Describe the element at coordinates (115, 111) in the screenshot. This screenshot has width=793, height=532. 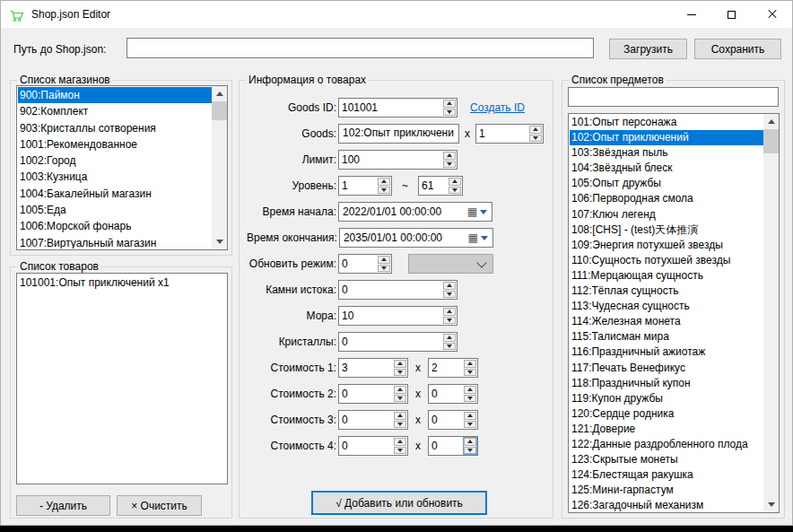
I see `list-item: 902:Комплект` at that location.